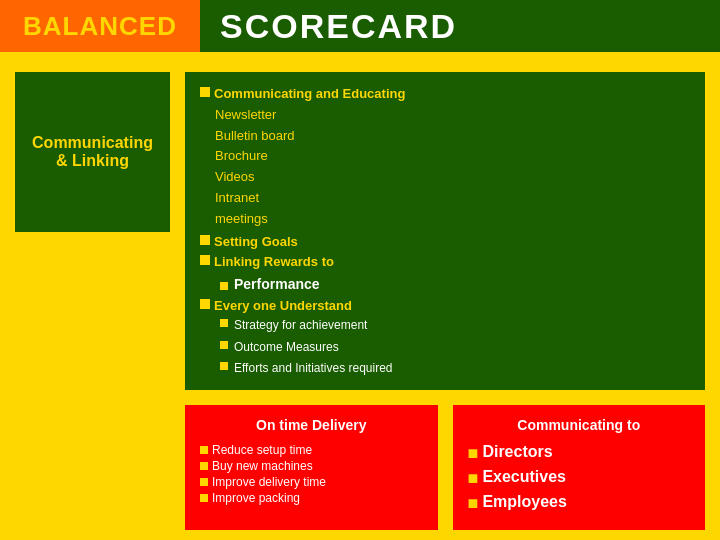  Describe the element at coordinates (224, 366) in the screenshot. I see `bullet-icon-s3` at that location.